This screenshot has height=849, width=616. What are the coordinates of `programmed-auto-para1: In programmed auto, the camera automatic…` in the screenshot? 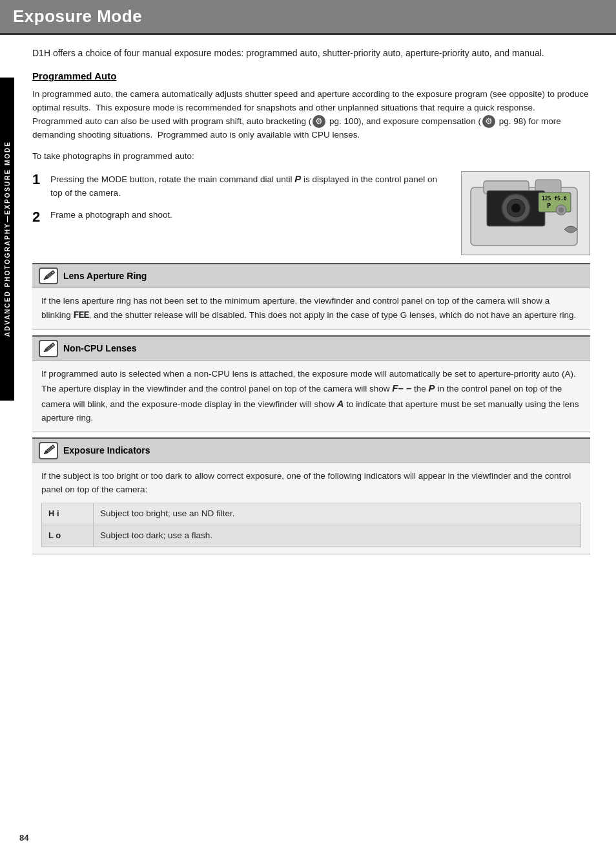 It's located at (311, 115).